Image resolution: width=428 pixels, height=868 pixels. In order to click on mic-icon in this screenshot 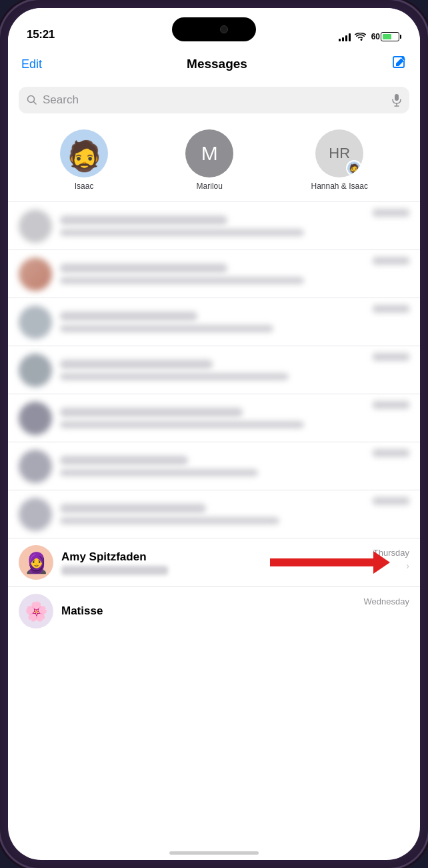, I will do `click(397, 100)`.